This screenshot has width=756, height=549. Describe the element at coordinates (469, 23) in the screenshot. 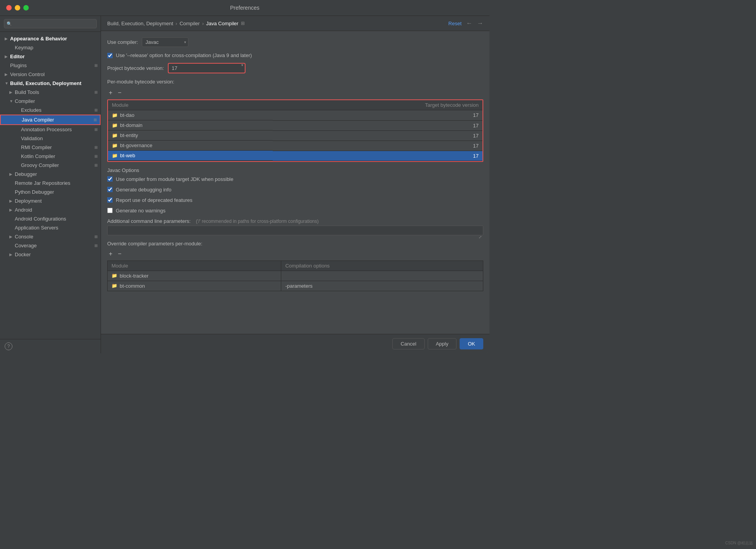

I see `back-button: ←` at that location.